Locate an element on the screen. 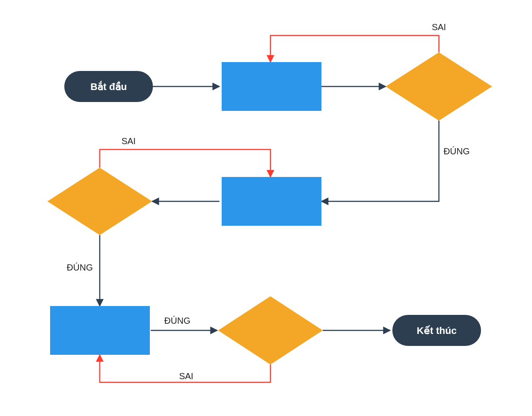  process-p2 is located at coordinates (271, 201).